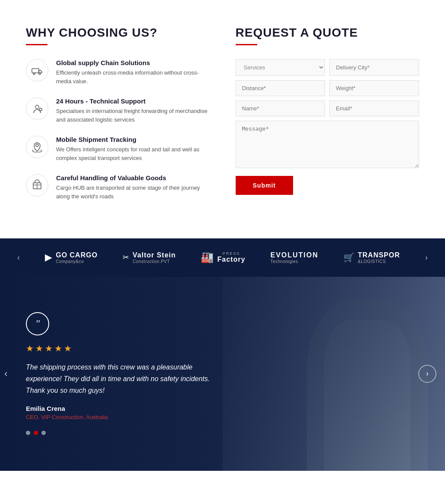  I want to click on quote-title: REQUEST A QUOTE, so click(328, 33).